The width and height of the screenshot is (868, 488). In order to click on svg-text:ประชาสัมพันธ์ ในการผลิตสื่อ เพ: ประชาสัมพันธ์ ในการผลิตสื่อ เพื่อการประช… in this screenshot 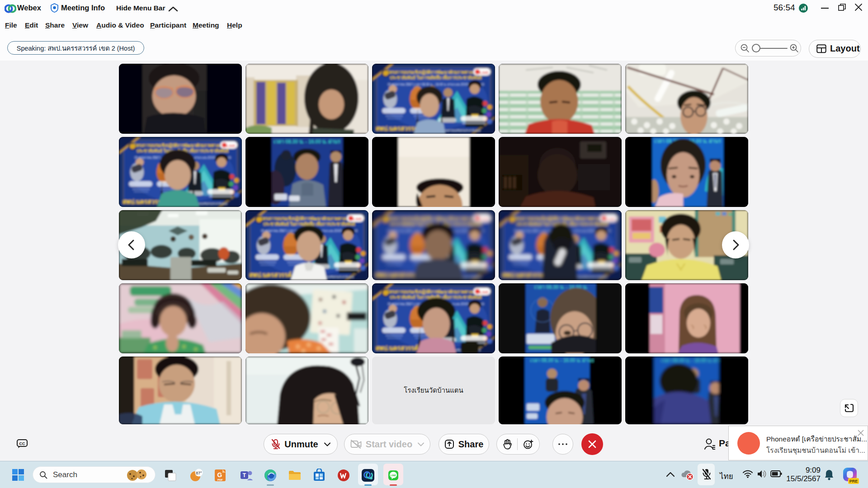, I will do `click(436, 77)`.